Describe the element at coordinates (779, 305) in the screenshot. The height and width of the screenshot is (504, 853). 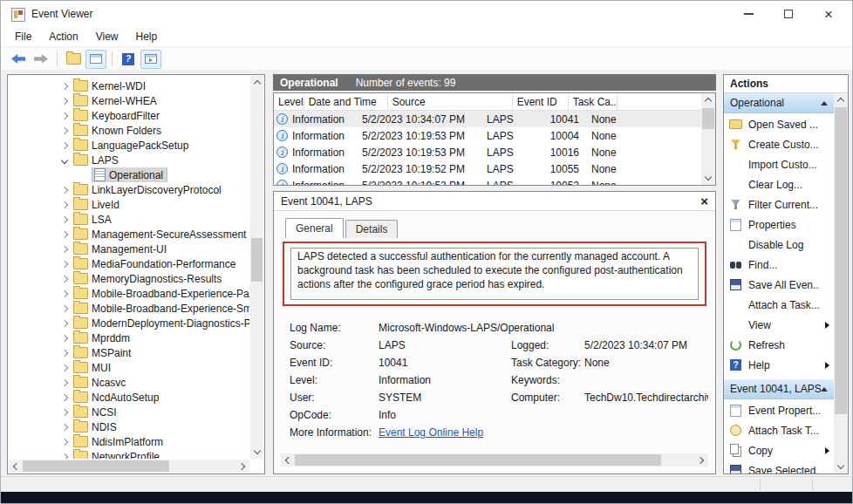
I see `action-item: Attach a Task...` at that location.